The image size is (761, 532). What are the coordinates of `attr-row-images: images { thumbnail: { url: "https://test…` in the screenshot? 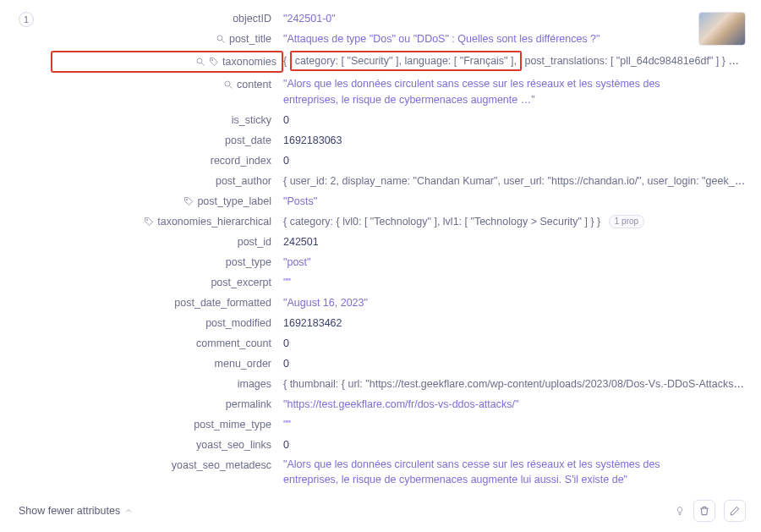 It's located at (398, 384).